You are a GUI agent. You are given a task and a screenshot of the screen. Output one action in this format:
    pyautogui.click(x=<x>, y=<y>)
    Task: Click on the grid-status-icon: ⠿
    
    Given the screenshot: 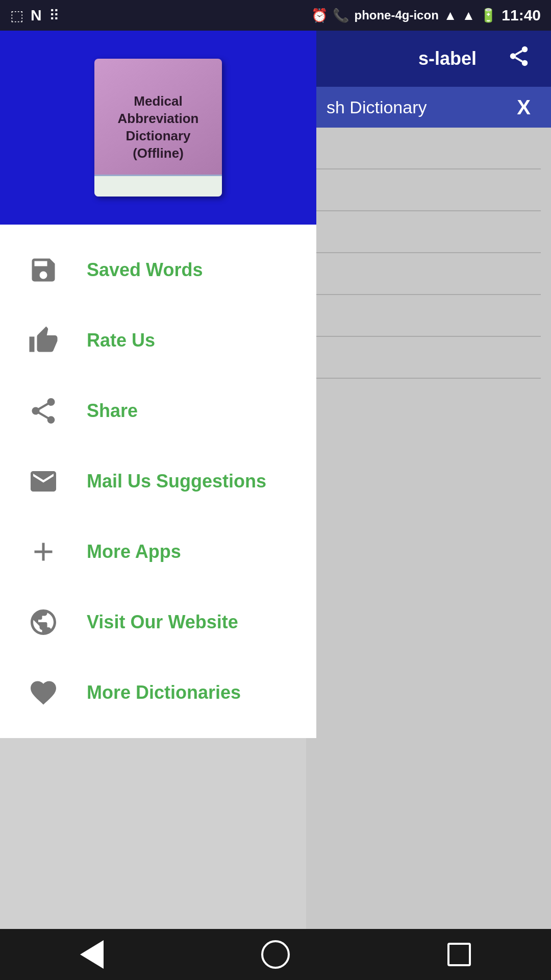 What is the action you would take?
    pyautogui.click(x=54, y=15)
    